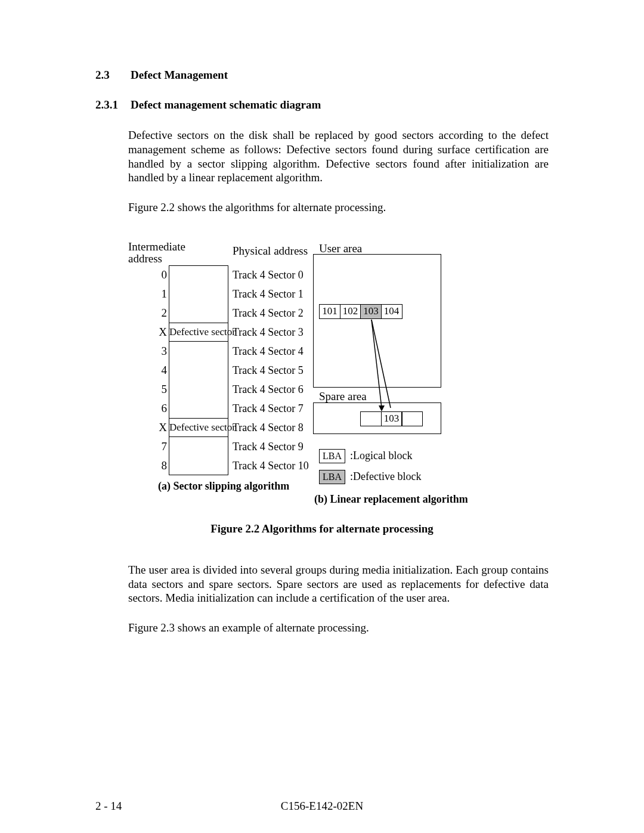  What do you see at coordinates (391, 419) in the screenshot?
I see `spare-lba-row: 103` at bounding box center [391, 419].